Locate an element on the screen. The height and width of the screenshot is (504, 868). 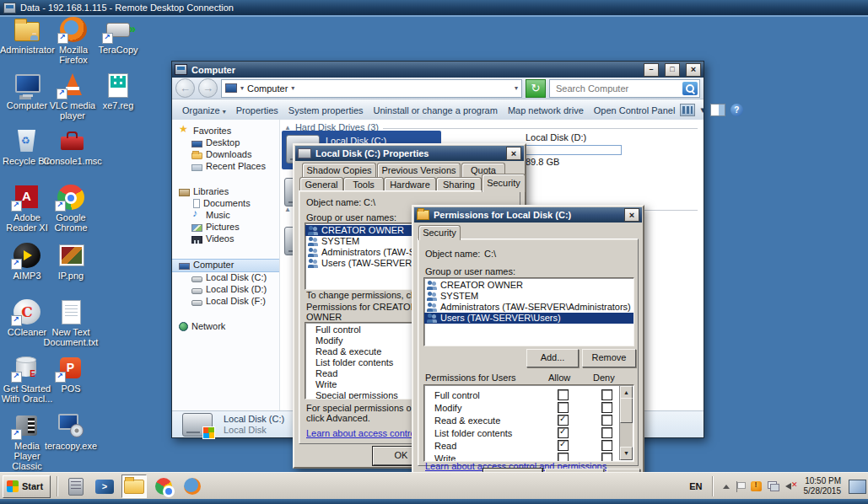
sidebar-item-downloads: Downloads is located at coordinates (226, 155).